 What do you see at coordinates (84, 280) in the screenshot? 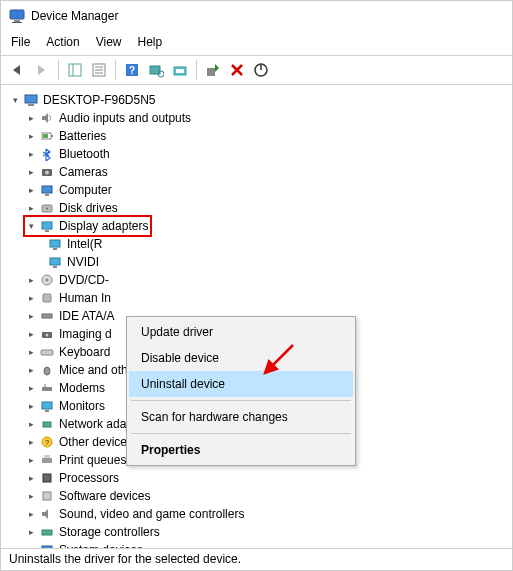
I see `category-label: DVD/CD-` at bounding box center [84, 280].